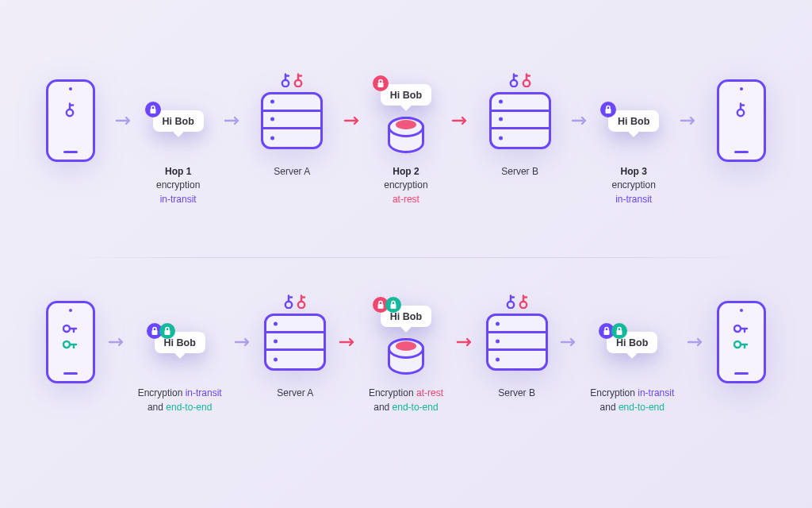  What do you see at coordinates (632, 400) in the screenshot?
I see `hop3-e2e-caption: Encryption in-transit and end-to-end` at bounding box center [632, 400].